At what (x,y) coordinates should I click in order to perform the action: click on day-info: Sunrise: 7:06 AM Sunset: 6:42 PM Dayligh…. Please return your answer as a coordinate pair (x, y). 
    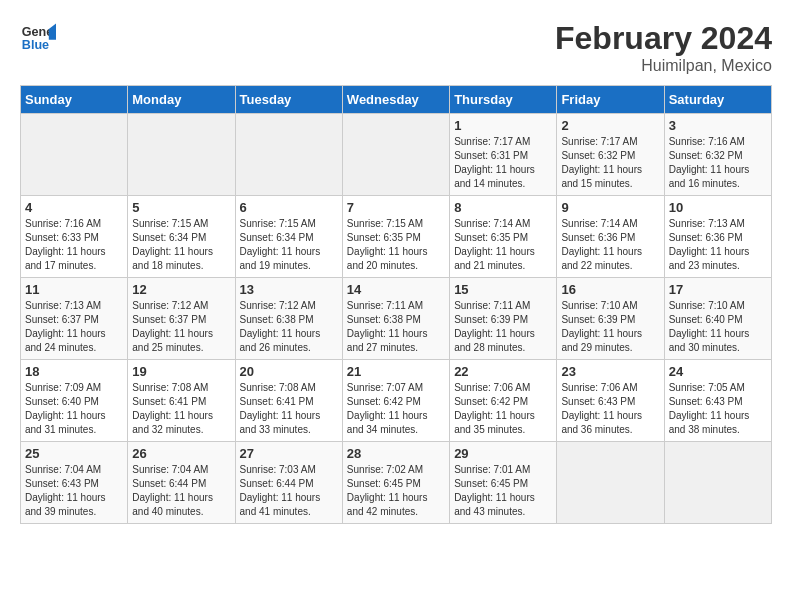
    Looking at the image, I should click on (503, 409).